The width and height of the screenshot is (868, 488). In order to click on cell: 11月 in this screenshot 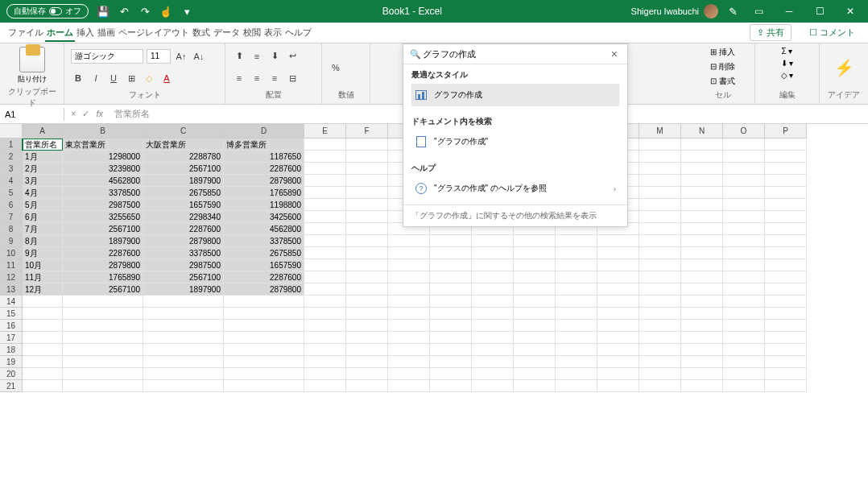, I will do `click(43, 277)`.